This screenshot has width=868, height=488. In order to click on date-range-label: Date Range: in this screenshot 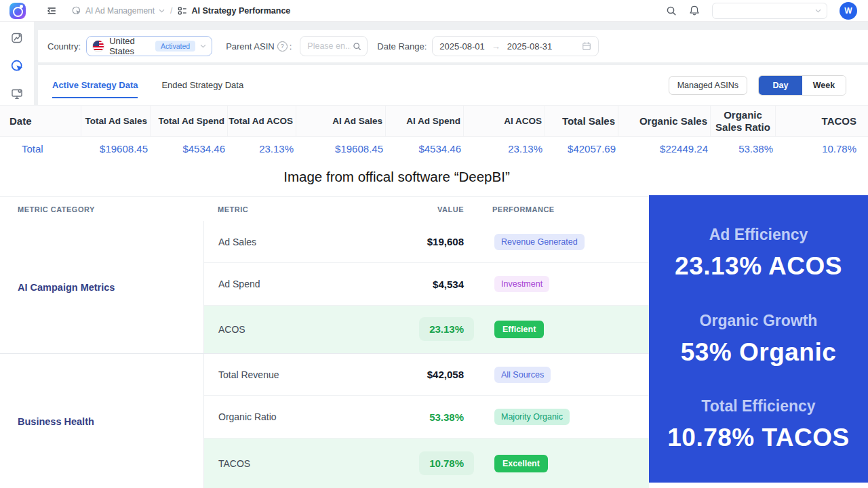, I will do `click(401, 46)`.